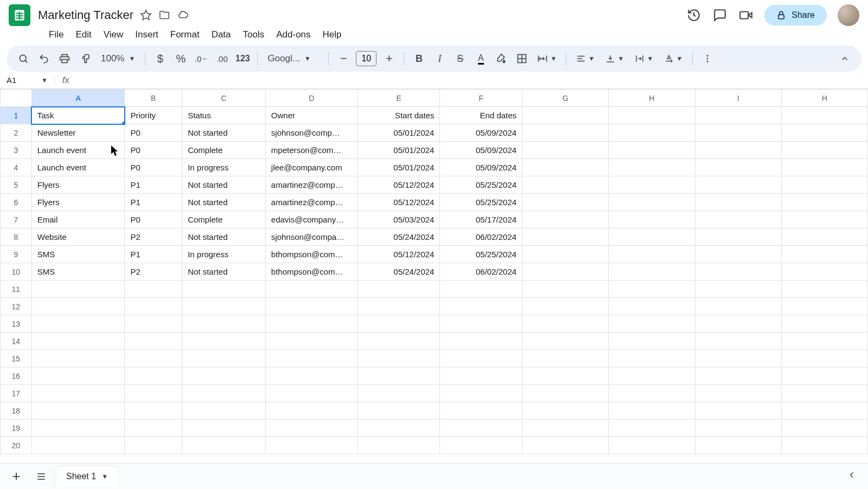 The width and height of the screenshot is (868, 489). What do you see at coordinates (615, 59) in the screenshot?
I see `v-align-icon: ▼` at bounding box center [615, 59].